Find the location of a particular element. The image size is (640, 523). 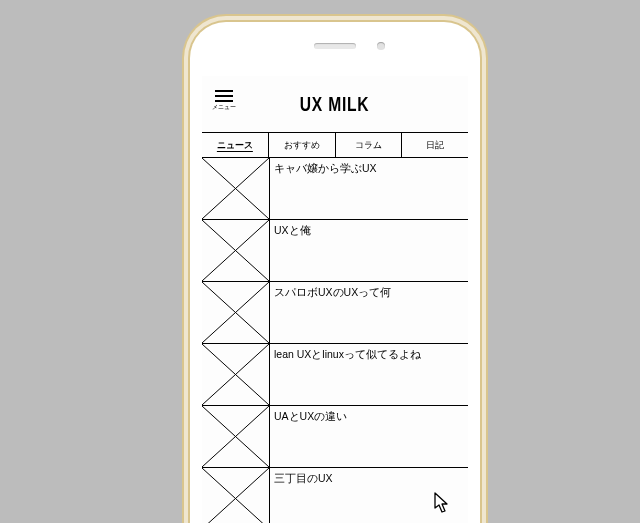

article-title: UXと俺 is located at coordinates (369, 250).